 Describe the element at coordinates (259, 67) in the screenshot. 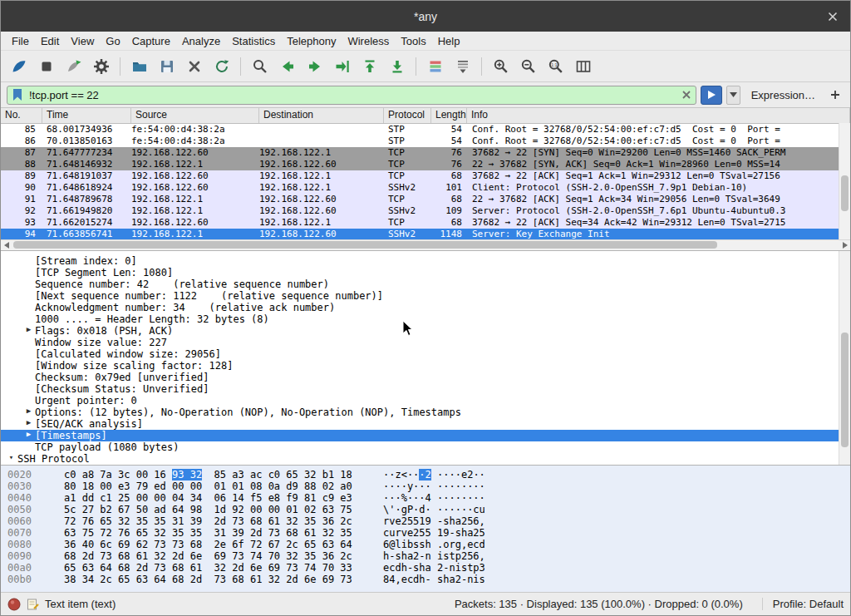

I see `find-packet-button` at that location.